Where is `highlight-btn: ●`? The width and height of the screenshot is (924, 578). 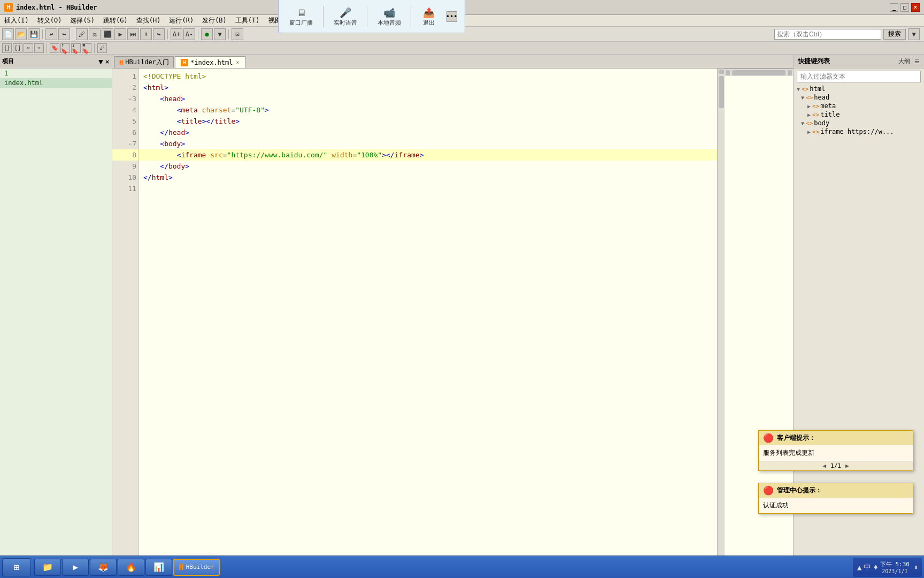
highlight-btn: ● is located at coordinates (207, 34).